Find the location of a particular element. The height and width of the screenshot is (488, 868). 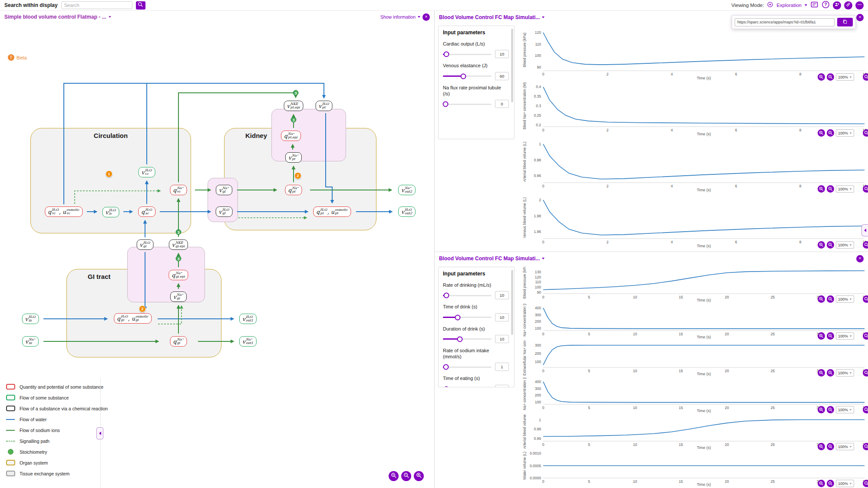

sim-top-title: Blood Volume Control FC Map Simulati... is located at coordinates (489, 17).